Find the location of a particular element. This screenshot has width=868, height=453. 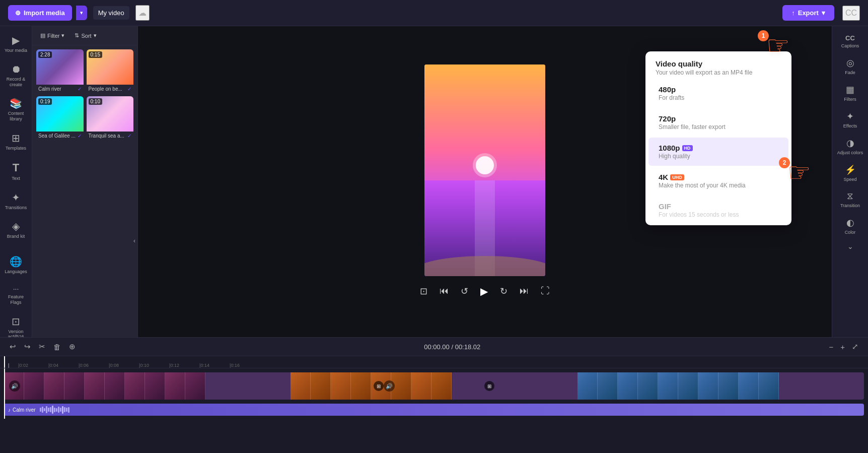

ruler-mark: |0:06 is located at coordinates (84, 365).